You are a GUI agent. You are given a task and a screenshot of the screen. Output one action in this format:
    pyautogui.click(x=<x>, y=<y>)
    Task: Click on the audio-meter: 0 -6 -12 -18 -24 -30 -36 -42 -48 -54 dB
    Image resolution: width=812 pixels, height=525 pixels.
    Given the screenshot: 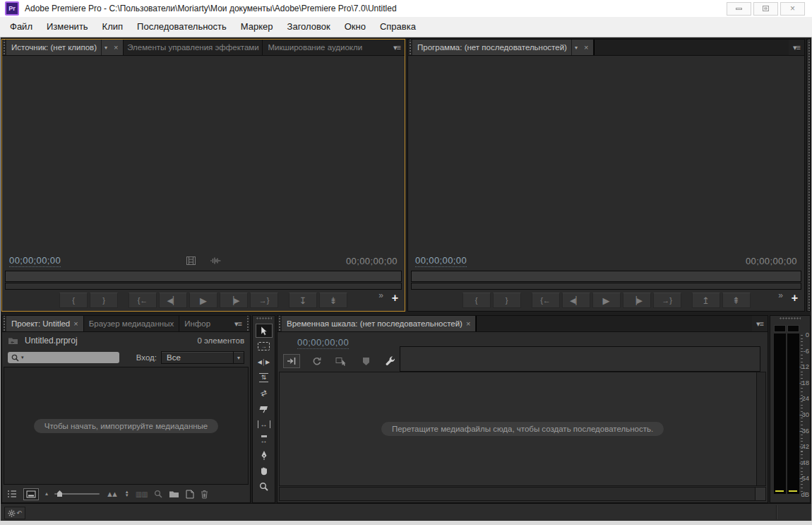 What is the action you would take?
    pyautogui.click(x=790, y=413)
    